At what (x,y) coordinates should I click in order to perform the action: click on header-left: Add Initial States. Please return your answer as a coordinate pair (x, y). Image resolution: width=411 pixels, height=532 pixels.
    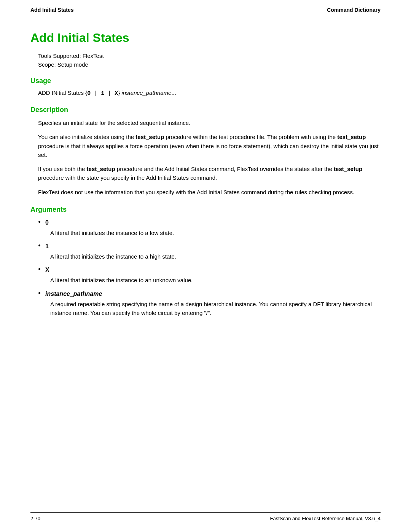
    Looking at the image, I should click on (52, 10).